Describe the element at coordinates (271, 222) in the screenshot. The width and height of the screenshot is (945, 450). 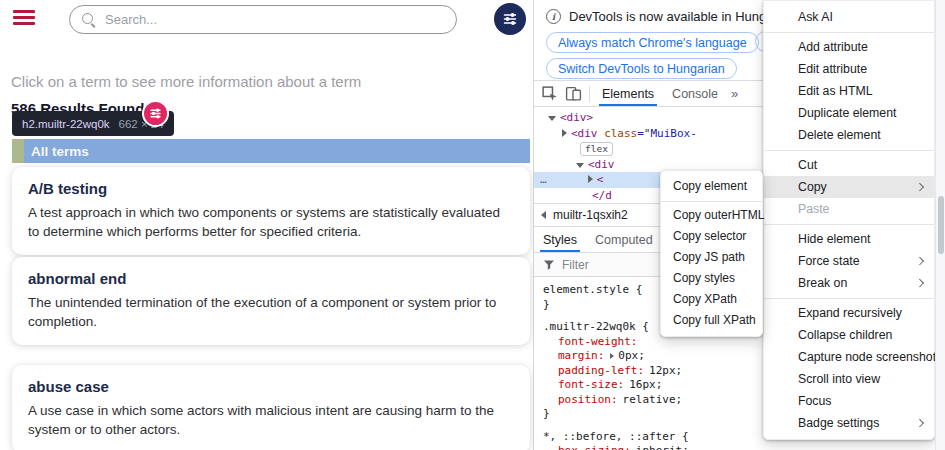
I see `term-description: A test approach in which two components …` at that location.